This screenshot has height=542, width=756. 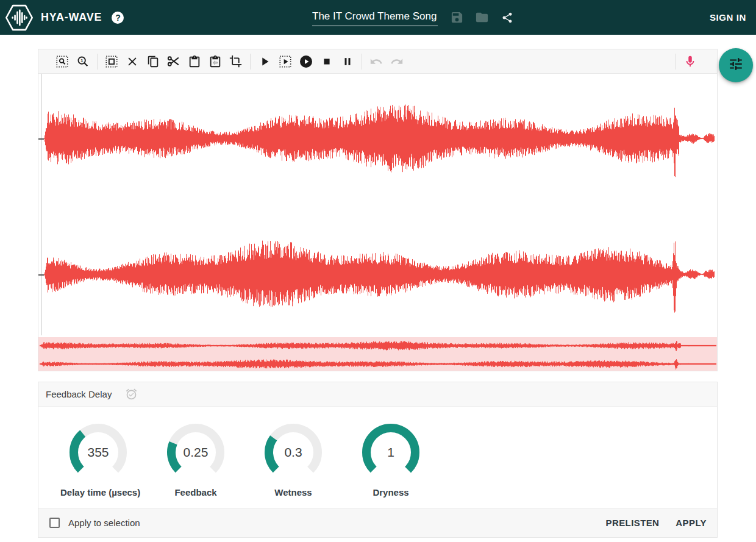 What do you see at coordinates (327, 61) in the screenshot?
I see `stop-icon-button` at bounding box center [327, 61].